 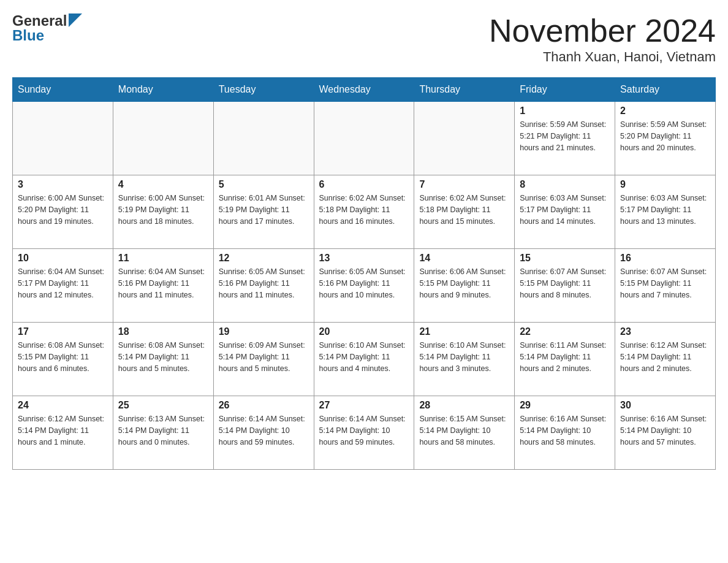 What do you see at coordinates (665, 111) in the screenshot?
I see `day-number: 2` at bounding box center [665, 111].